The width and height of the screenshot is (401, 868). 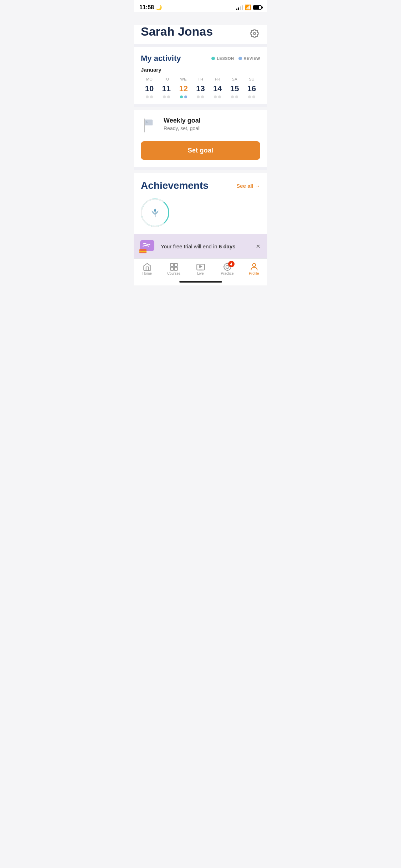 What do you see at coordinates (254, 267) in the screenshot?
I see `profile-icon` at bounding box center [254, 267].